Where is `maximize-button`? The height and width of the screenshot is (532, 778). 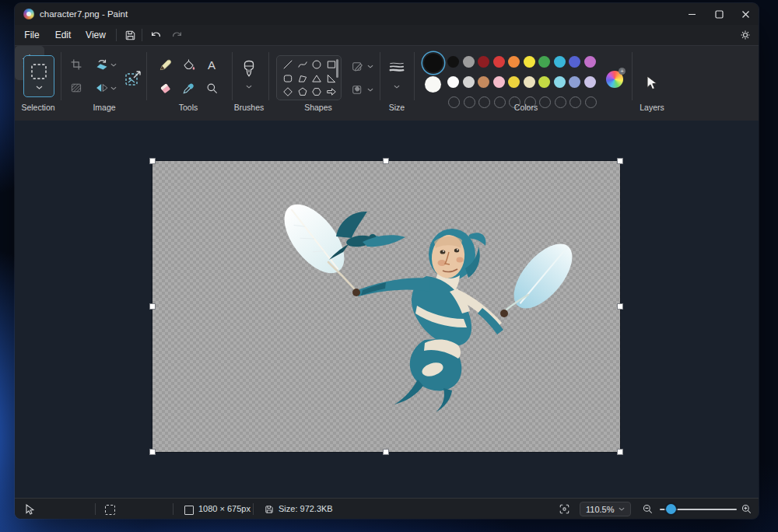
maximize-button is located at coordinates (719, 14).